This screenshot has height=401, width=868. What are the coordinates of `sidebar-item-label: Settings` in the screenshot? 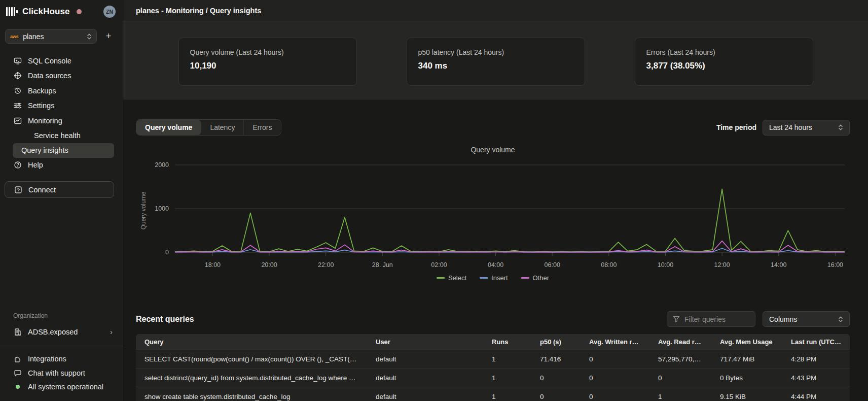 It's located at (41, 106).